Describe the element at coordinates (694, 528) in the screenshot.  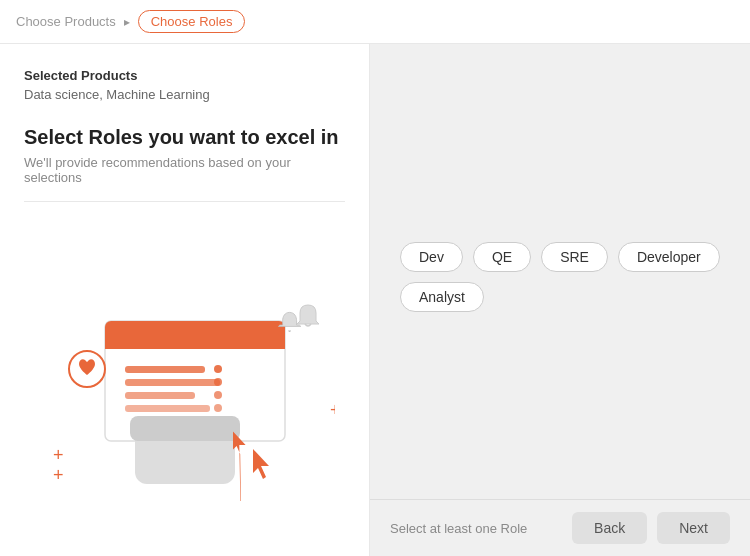
I see `next-button: Next` at that location.